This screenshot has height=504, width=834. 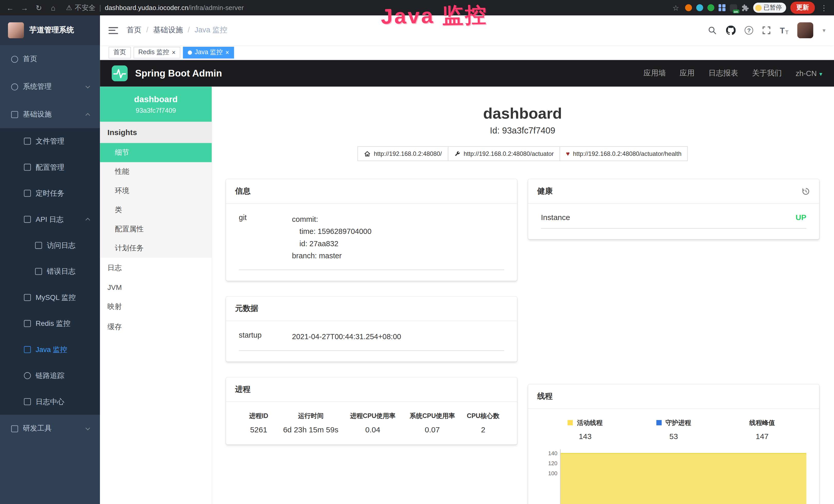 I want to click on chevron-down-icon: ▾, so click(x=821, y=74).